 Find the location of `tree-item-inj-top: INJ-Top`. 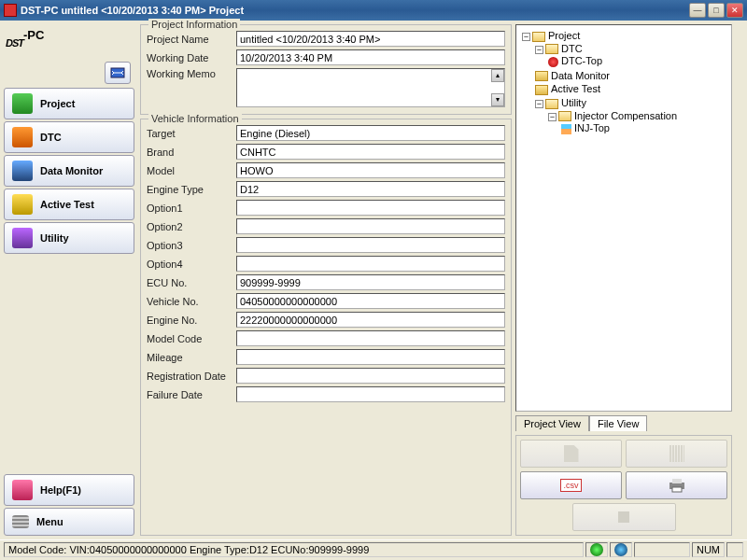

tree-item-inj-top: INJ-Top is located at coordinates (644, 129).